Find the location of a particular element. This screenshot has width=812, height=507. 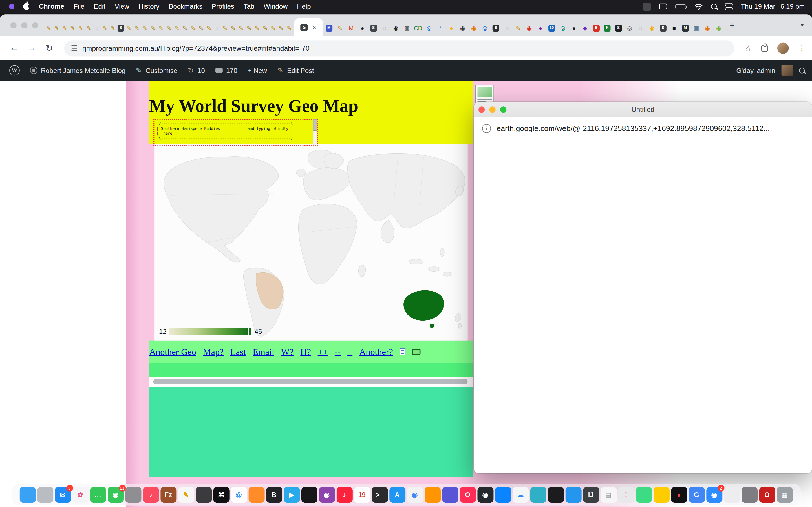

battery-icon is located at coordinates (680, 7).